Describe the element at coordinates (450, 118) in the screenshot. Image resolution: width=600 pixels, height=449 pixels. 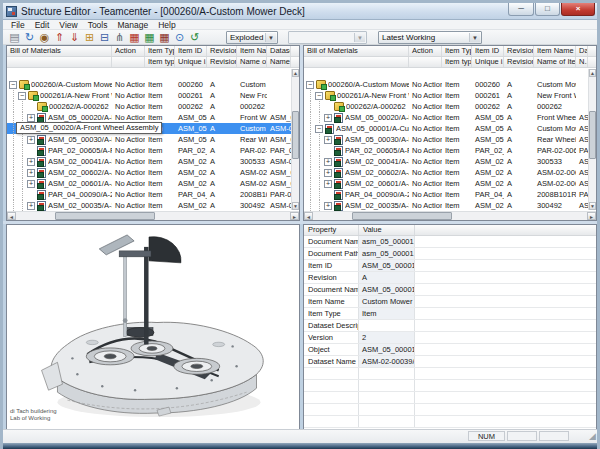
I see `bom-row: +ASM_05_00020/A-Fro...No ActionItemASM_0…` at that location.